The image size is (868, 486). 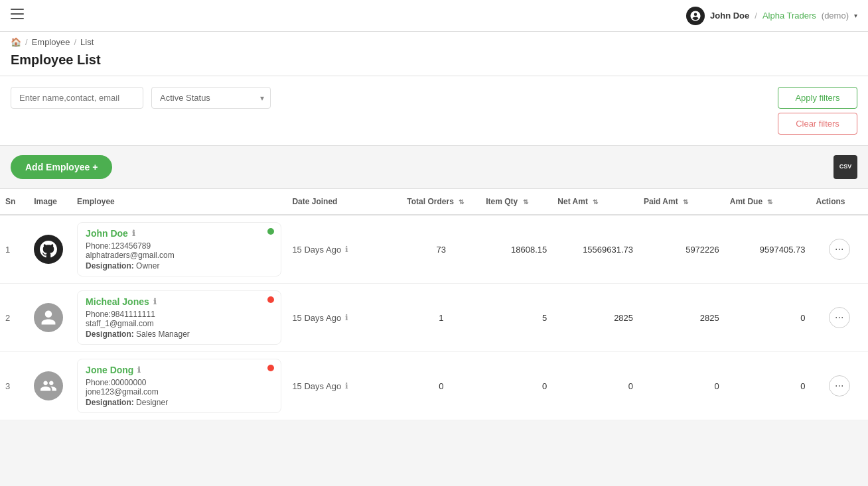 I want to click on action-bar: Add Employee + CSV, so click(x=434, y=167).